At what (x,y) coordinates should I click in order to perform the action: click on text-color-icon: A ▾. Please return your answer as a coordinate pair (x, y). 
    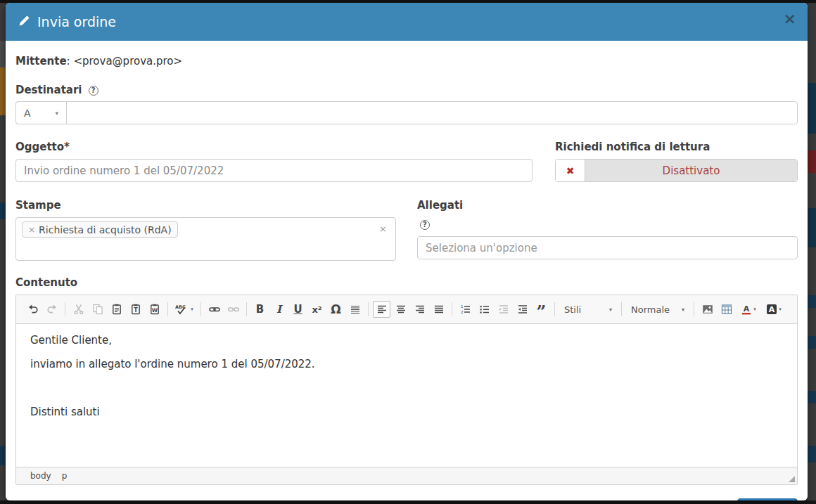
    Looking at the image, I should click on (748, 309).